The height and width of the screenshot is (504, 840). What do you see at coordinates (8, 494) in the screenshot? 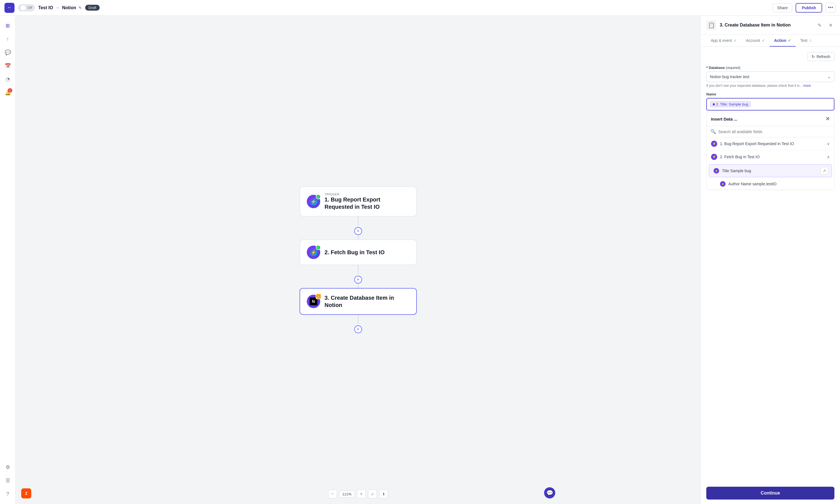
I see `sidebar-item-help: ?` at bounding box center [8, 494].